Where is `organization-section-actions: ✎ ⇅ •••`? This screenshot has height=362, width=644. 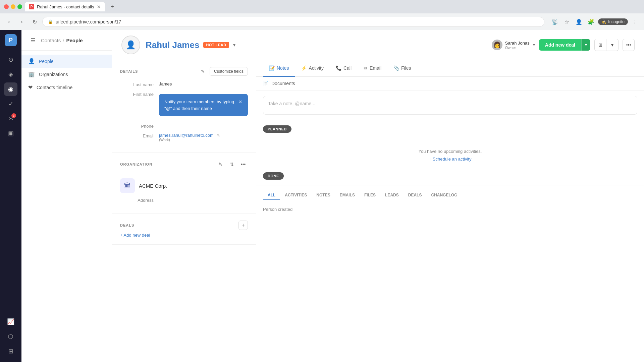 organization-section-actions: ✎ ⇅ ••• is located at coordinates (232, 164).